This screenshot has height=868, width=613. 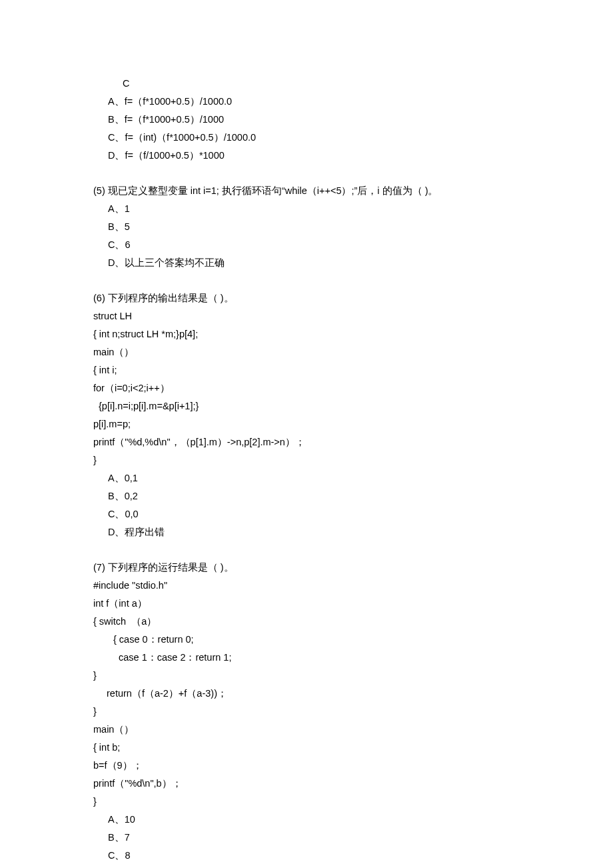 What do you see at coordinates (306, 101) in the screenshot?
I see `q4-option-a: A、f=（f*1000+0.5）/1000.0` at bounding box center [306, 101].